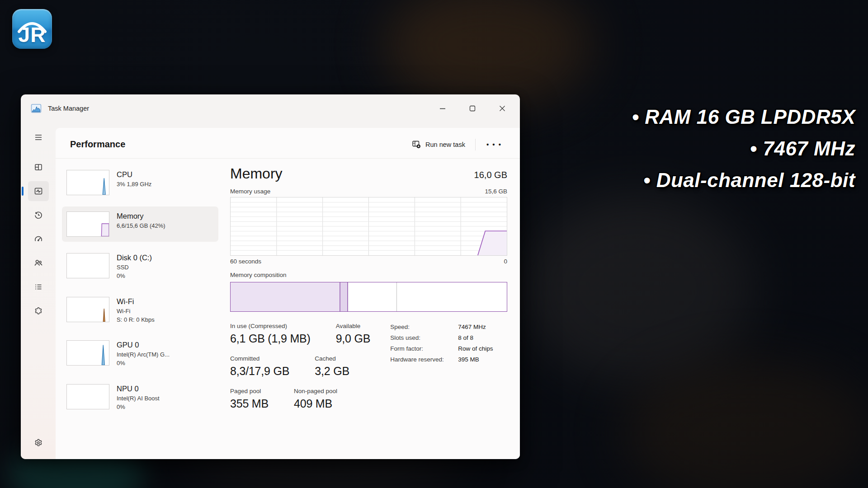 Image resolution: width=868 pixels, height=488 pixels. Describe the element at coordinates (448, 349) in the screenshot. I see `detail-form-factor: Form factor: Row of chips` at that location.